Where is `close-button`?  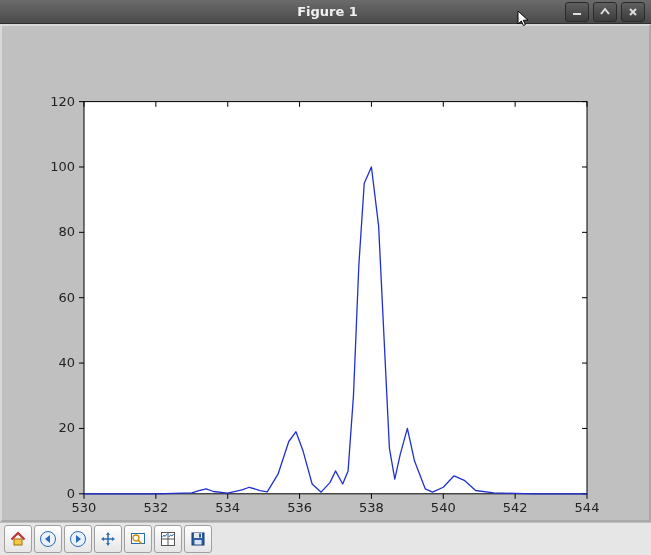 close-button is located at coordinates (633, 12).